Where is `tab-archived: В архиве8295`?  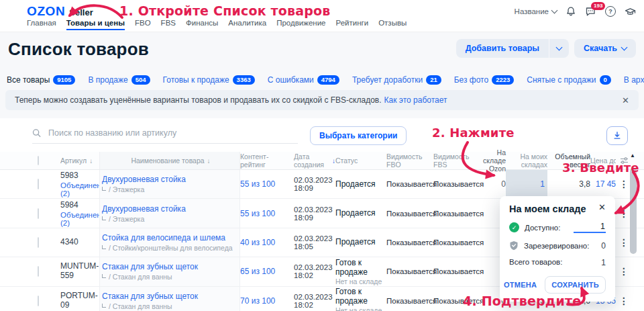 tab-archived: В архиве8295 is located at coordinates (634, 80).